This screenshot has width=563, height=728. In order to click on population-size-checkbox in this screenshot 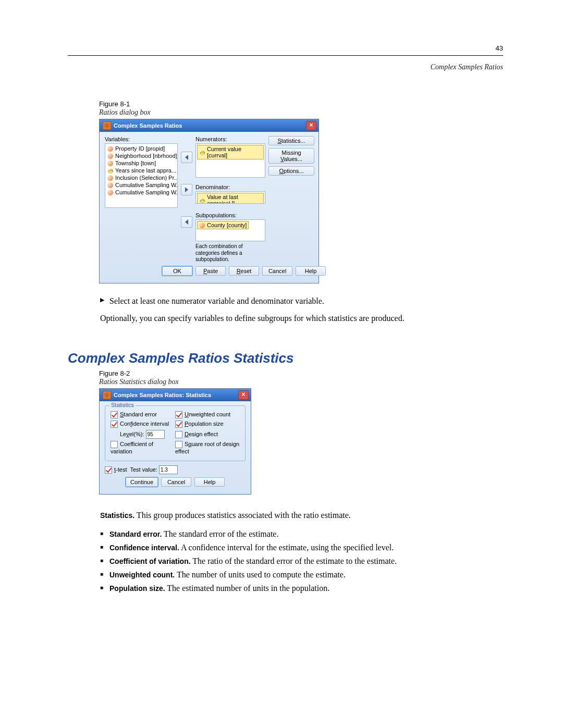, I will do `click(179, 424)`.